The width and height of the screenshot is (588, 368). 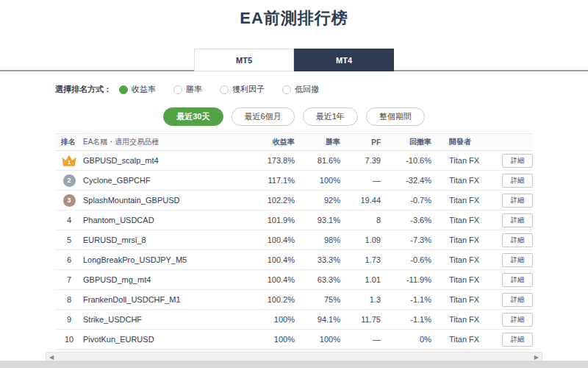 What do you see at coordinates (167, 160) in the screenshot?
I see `ea-name: GBPUSD_scalp_mt4` at bounding box center [167, 160].